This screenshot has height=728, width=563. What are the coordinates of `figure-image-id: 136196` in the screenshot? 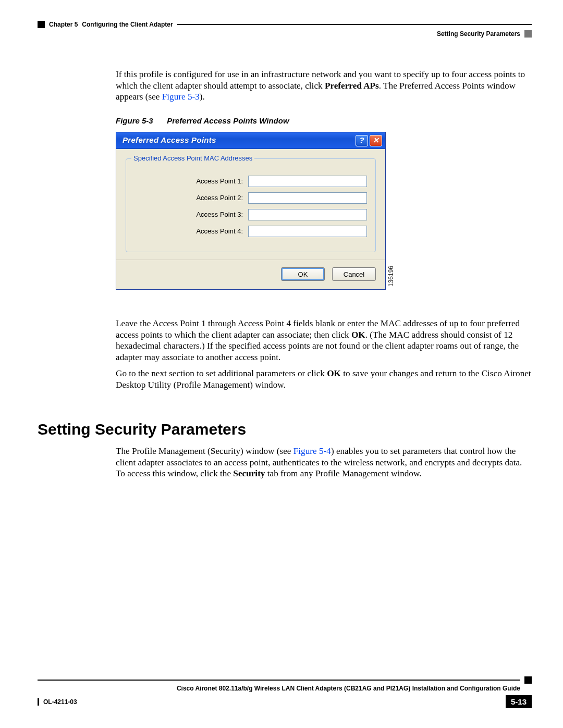 It's located at (391, 276).